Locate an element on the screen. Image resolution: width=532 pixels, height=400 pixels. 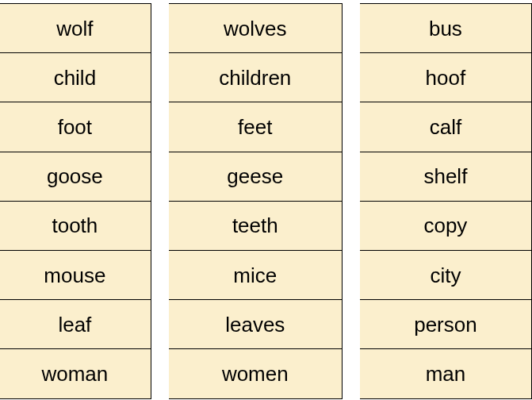
word-cell: feet is located at coordinates (255, 127).